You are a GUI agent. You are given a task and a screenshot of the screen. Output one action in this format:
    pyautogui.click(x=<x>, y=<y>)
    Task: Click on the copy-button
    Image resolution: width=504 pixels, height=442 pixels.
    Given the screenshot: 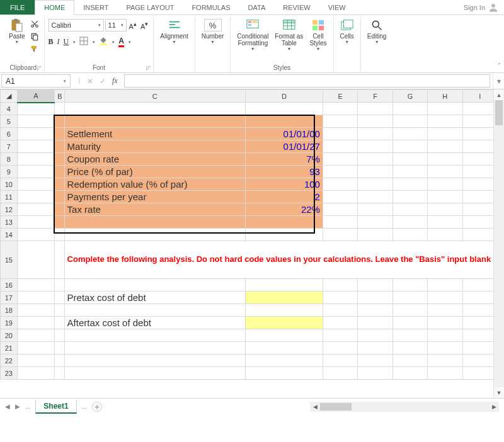 What is the action you would take?
    pyautogui.click(x=35, y=37)
    